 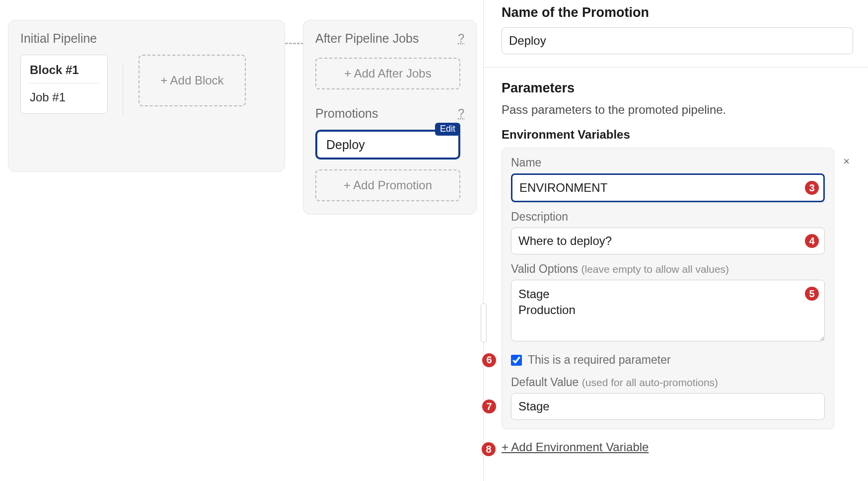 I want to click on env-name-input, so click(x=668, y=188).